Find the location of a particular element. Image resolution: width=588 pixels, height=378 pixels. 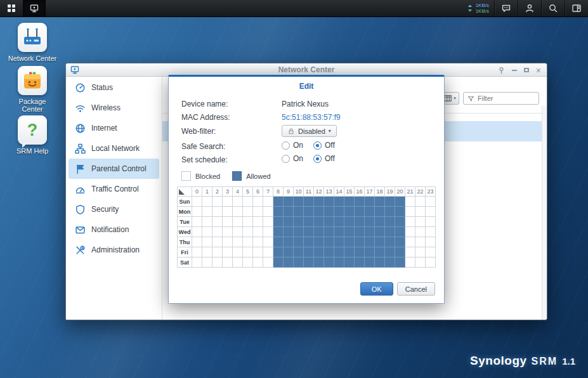

select-all-corner is located at coordinates (185, 192).